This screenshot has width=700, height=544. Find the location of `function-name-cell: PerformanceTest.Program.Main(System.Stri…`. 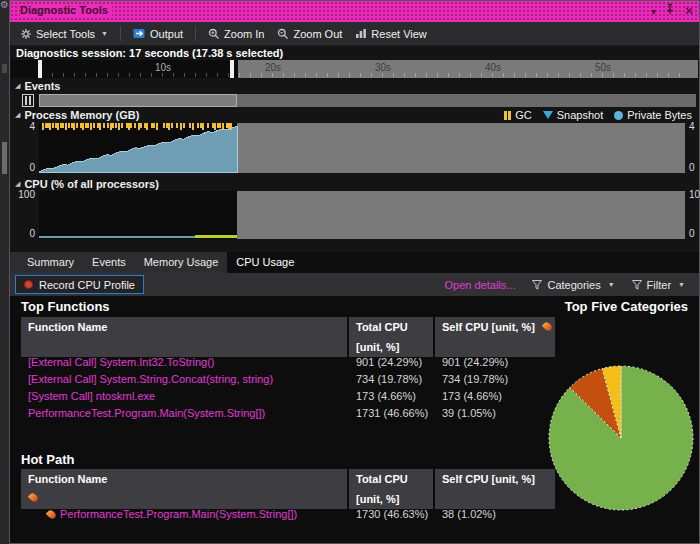

function-name-cell: PerformanceTest.Program.Main(System.Stri… is located at coordinates (184, 414).